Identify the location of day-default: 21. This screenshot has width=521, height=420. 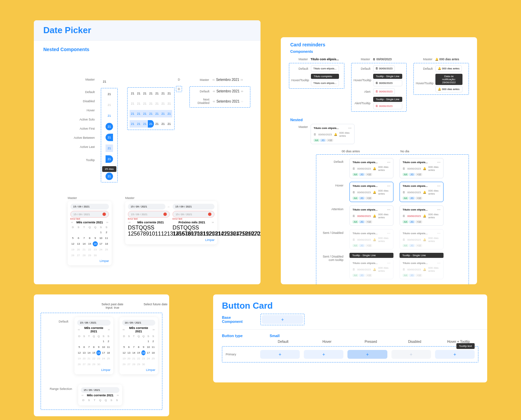
(109, 94).